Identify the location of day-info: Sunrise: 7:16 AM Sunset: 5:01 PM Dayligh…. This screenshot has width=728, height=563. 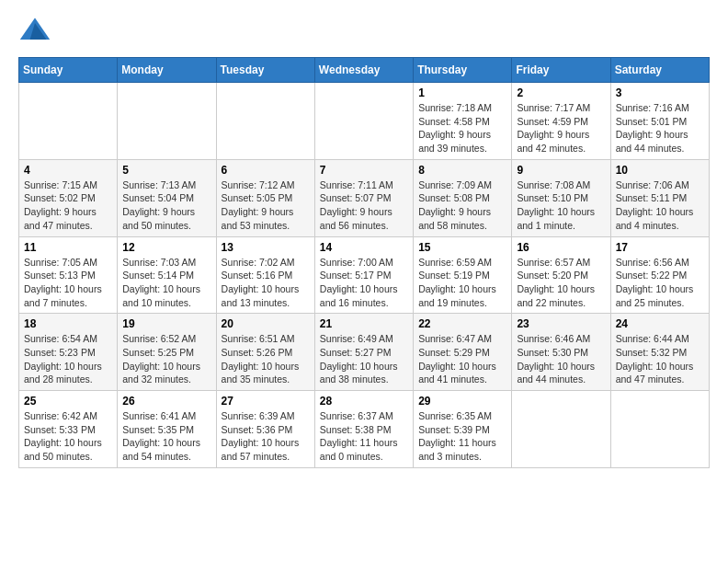
(660, 129).